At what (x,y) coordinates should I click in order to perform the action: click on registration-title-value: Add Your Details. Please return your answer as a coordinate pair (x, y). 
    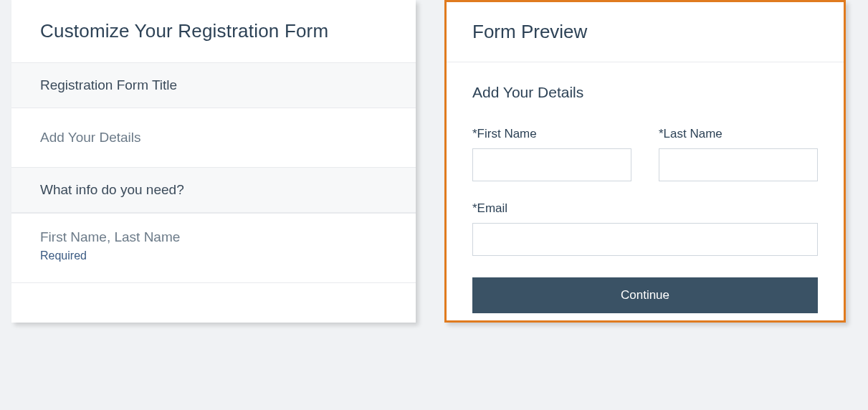
    Looking at the image, I should click on (214, 138).